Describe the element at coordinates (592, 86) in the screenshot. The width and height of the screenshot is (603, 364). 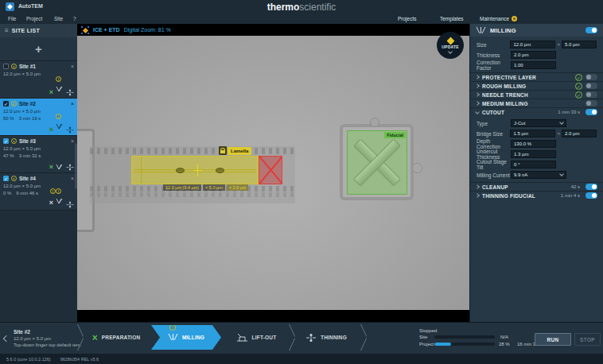
I see `rough-milling-toggle` at that location.